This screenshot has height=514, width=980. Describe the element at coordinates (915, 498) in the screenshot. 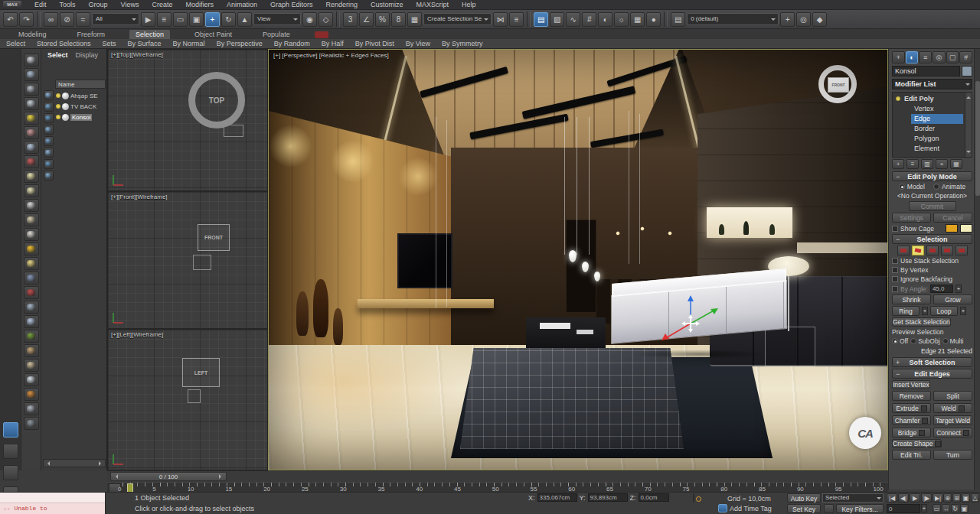

I see `play-icon: ▶` at that location.